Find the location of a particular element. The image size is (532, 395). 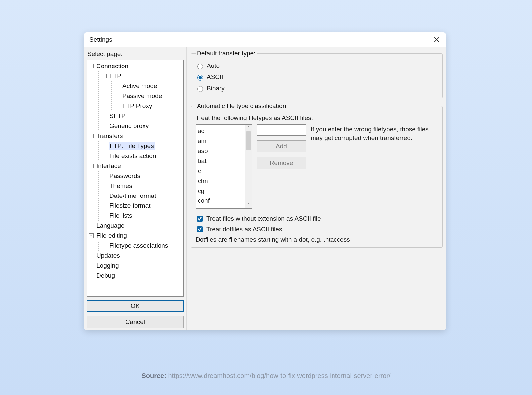

list-item: asp is located at coordinates (220, 151).